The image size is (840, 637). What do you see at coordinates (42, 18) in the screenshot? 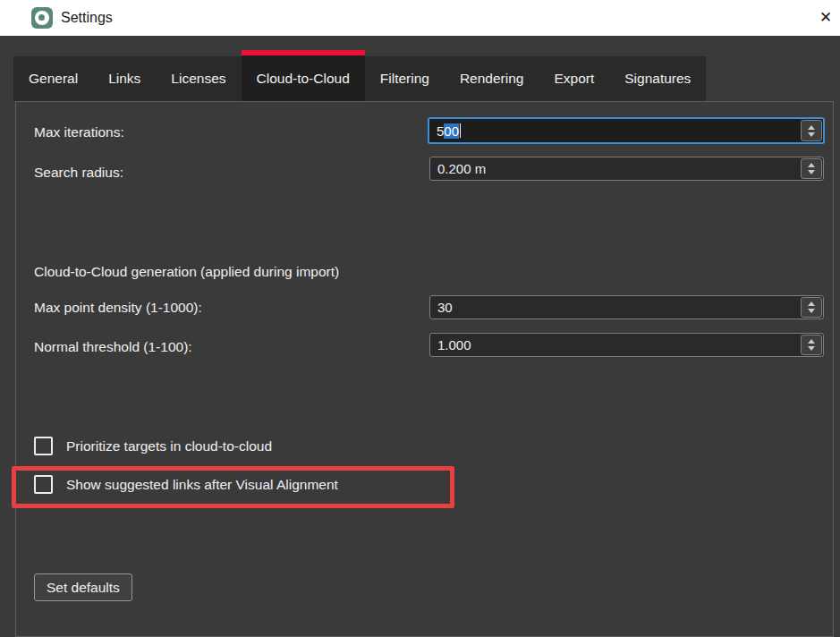
I see `app-logo-icon` at bounding box center [42, 18].